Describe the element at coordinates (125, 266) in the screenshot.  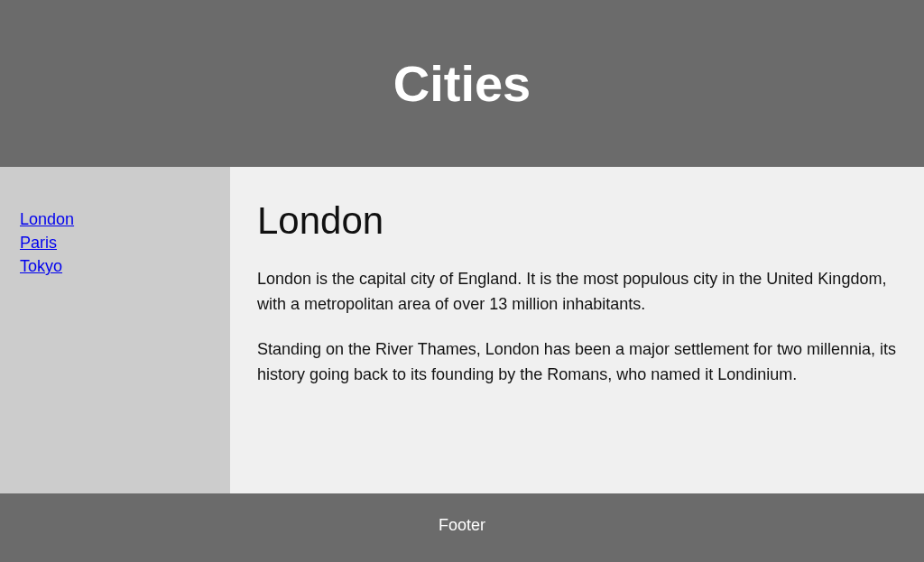
I see `nav-link-tokyo: Tokyo` at that location.